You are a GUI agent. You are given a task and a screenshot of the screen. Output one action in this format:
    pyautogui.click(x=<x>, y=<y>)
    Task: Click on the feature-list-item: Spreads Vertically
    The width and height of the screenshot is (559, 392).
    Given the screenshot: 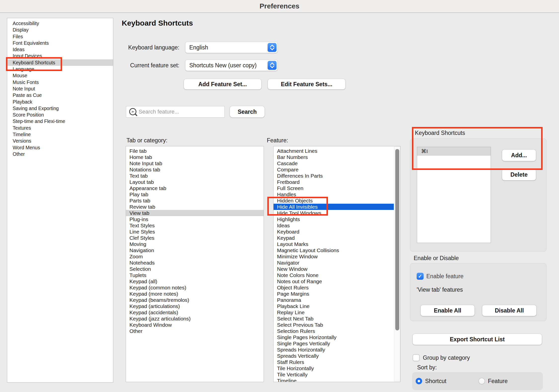 What is the action you would take?
    pyautogui.click(x=334, y=356)
    